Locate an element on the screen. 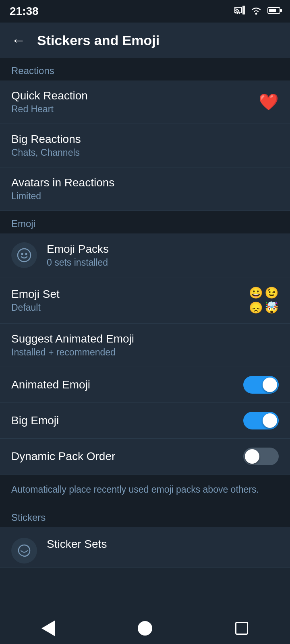 Image resolution: width=290 pixels, height=644 pixels. emoji-set-title: Emoji Set is located at coordinates (35, 294).